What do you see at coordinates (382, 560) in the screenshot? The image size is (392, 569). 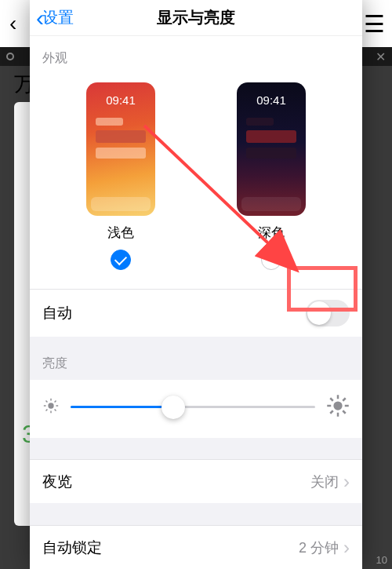 I see `background-pager: 10` at bounding box center [382, 560].